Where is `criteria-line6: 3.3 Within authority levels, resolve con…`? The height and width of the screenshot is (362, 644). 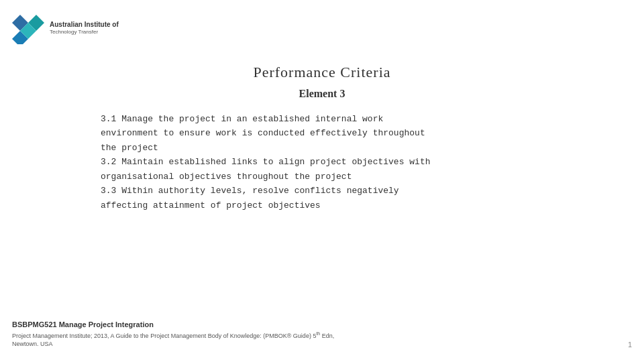
criteria-line6: 3.3 Within authority levels, resolve con… is located at coordinates (250, 190).